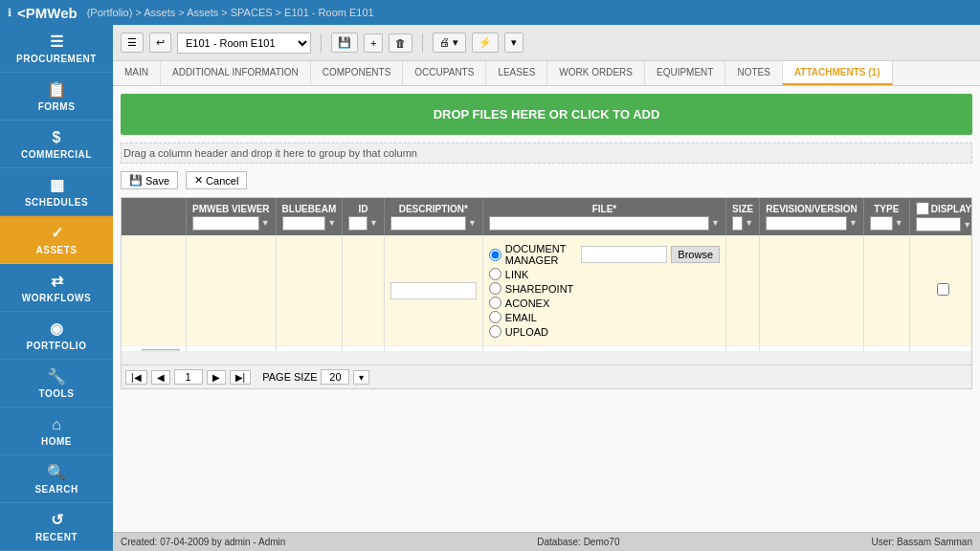  I want to click on display-all-checkbox, so click(923, 209).